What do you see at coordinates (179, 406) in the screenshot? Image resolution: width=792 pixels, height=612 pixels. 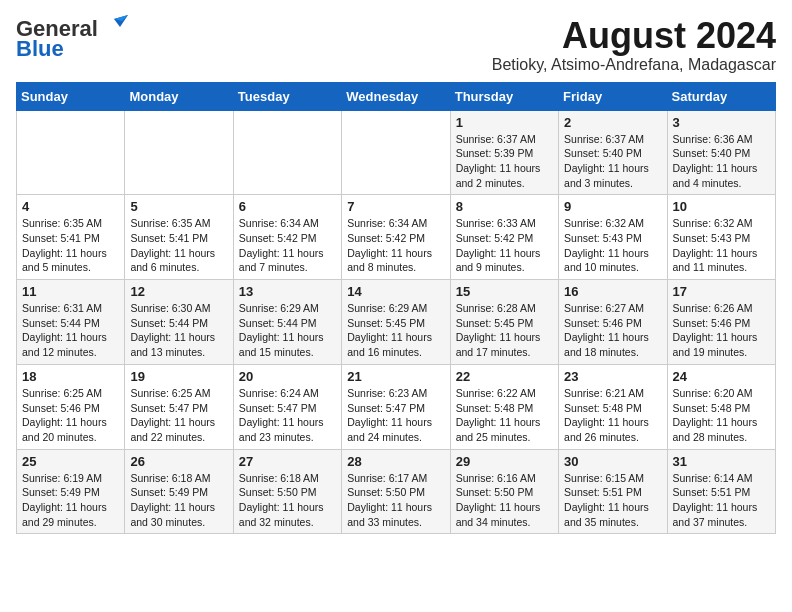 I see `calendar-cell: 19Sunrise: 6:25 AMSunset: 5:47 PMDayligh…` at bounding box center [179, 406].